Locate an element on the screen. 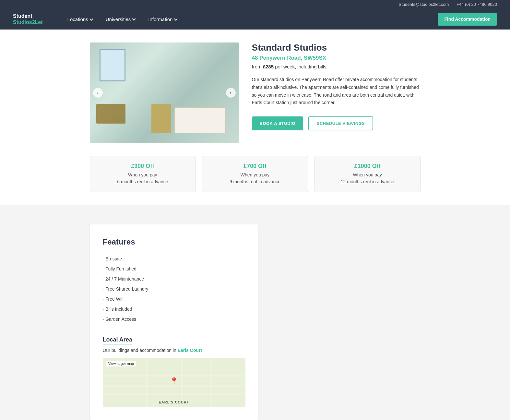  property-title: Standard Studios is located at coordinates (336, 48).